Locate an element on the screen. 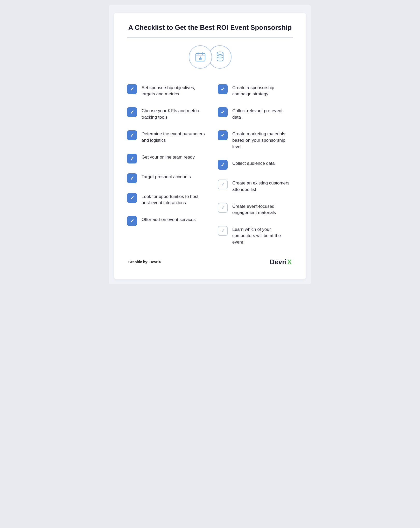 The width and height of the screenshot is (420, 528). item-text: Target prospect accounts is located at coordinates (166, 177).